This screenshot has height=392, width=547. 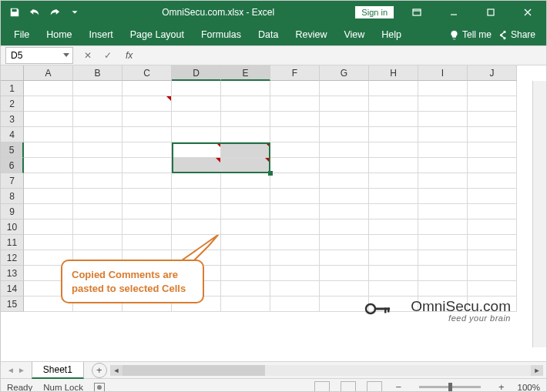 I want to click on col-header-G: G, so click(x=344, y=73).